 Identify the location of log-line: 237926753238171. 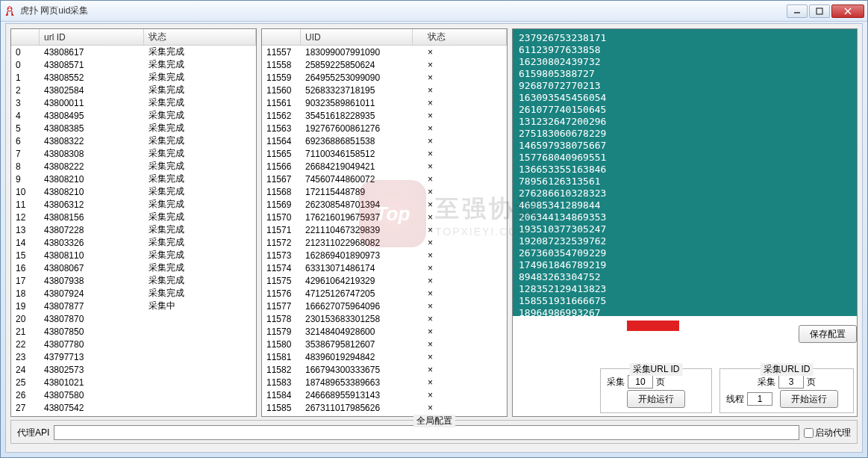
(685, 38).